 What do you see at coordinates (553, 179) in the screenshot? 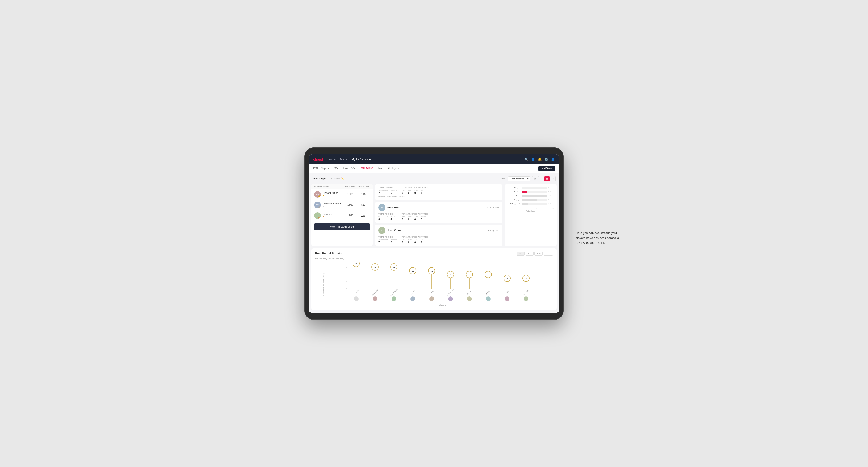
I see `table-view-icon: ↕` at bounding box center [553, 179].